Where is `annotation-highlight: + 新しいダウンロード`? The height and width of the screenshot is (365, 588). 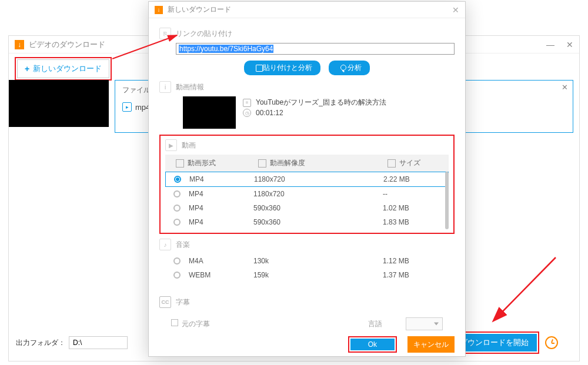 annotation-highlight: + 新しいダウンロード is located at coordinates (64, 69).